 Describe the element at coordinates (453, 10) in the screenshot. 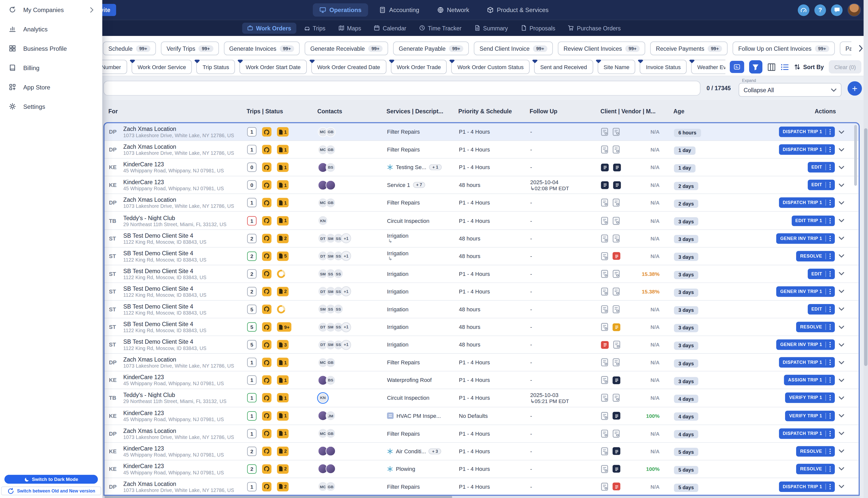

I see `main-tab-network: Network` at that location.